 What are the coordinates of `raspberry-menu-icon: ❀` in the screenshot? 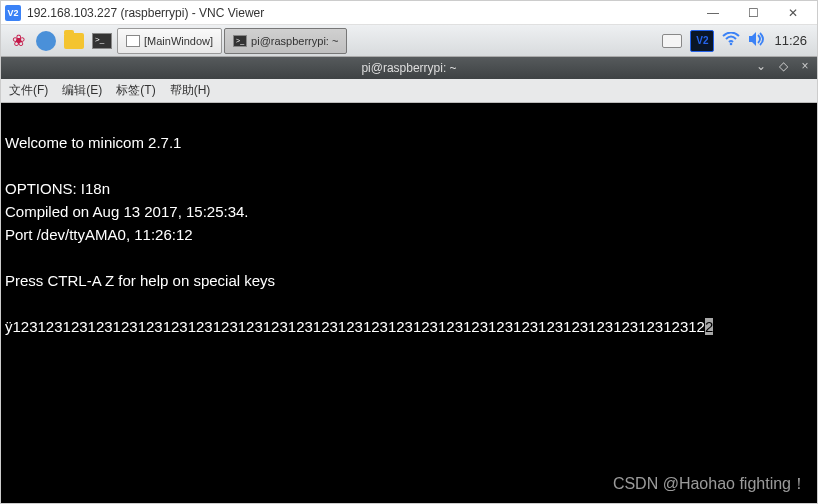 It's located at (18, 41).